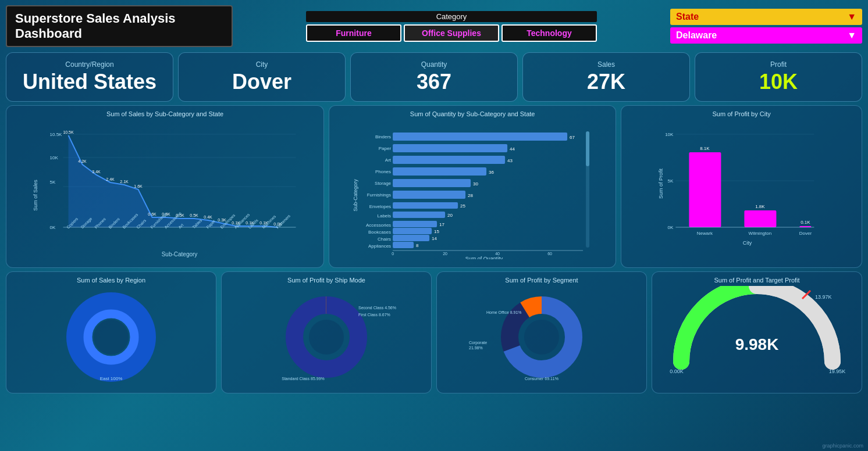  I want to click on chart6-svg: Home Office 8.91% Corporate 21.98% Consu…, so click(542, 335).